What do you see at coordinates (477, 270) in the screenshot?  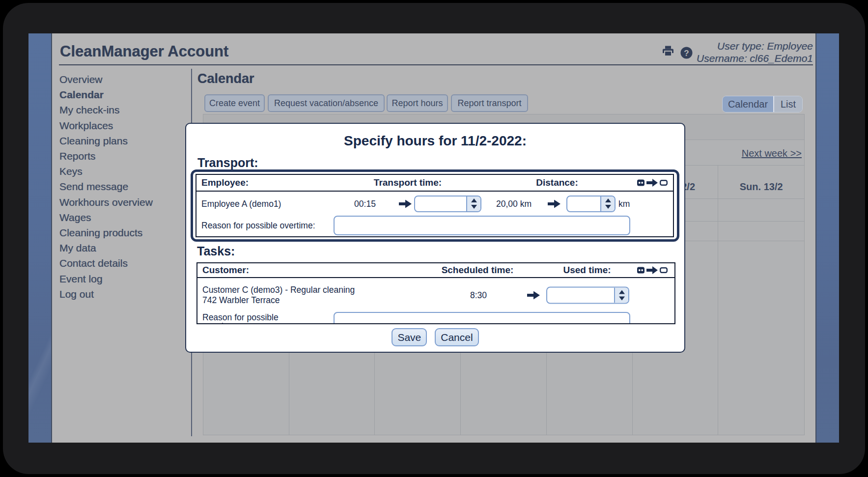 I see `col-scheduled-time: Scheduled time:` at bounding box center [477, 270].